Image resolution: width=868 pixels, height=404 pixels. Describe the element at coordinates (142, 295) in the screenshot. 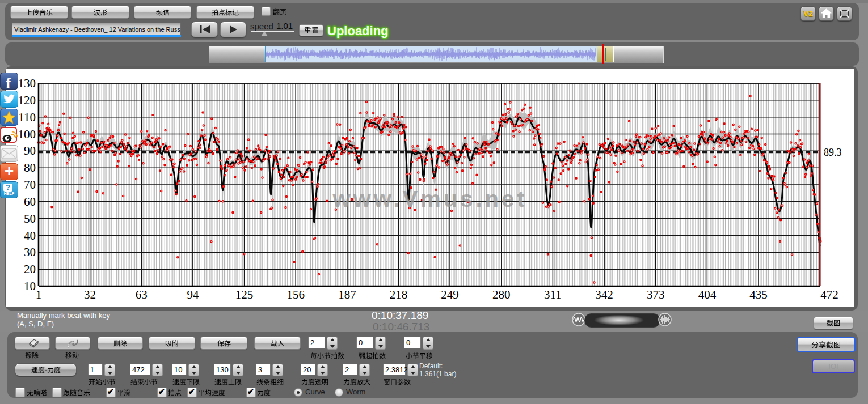

I see `svg-text: 63` at that location.